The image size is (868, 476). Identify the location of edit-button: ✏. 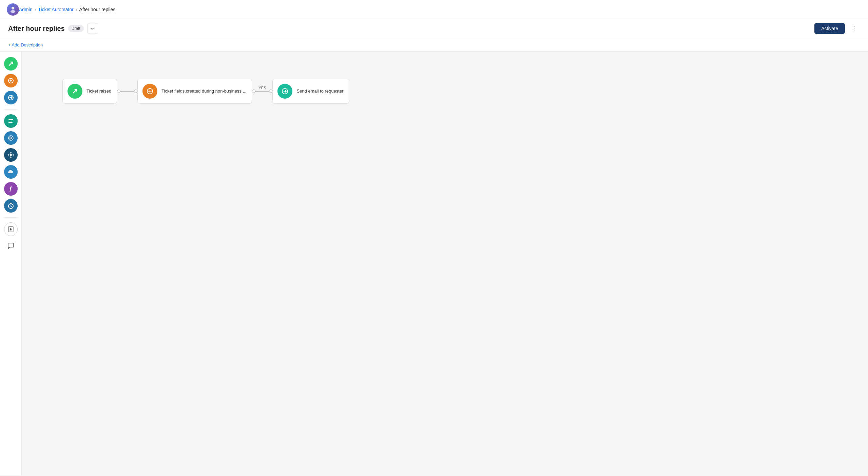
(93, 28).